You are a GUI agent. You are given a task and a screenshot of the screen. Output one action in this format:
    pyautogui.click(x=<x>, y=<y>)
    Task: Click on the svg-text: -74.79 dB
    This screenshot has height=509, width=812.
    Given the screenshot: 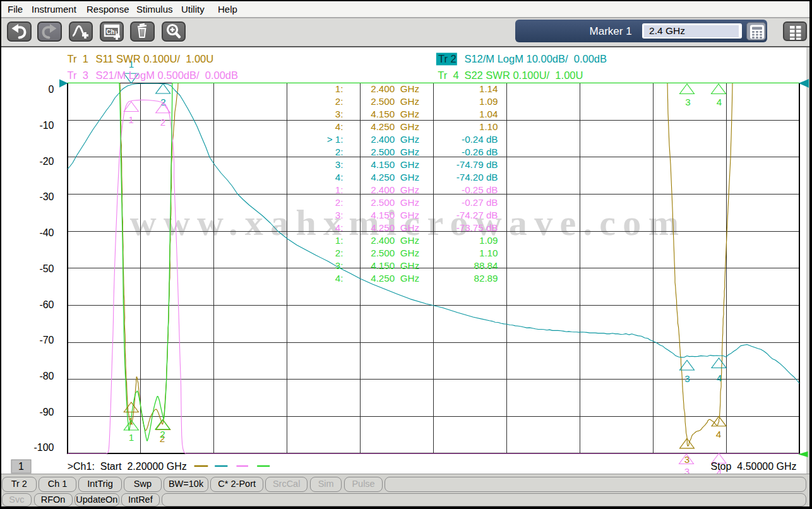 What is the action you would take?
    pyautogui.click(x=477, y=164)
    